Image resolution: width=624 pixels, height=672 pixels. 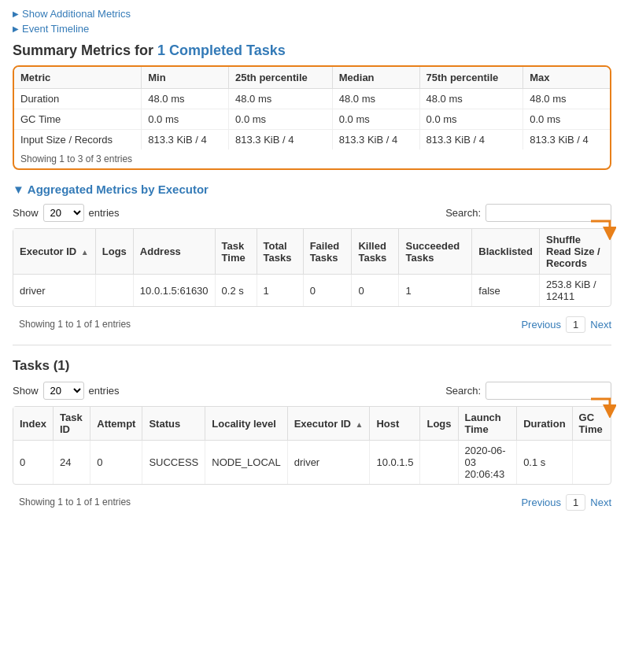 I want to click on tasks-title: Tasks (1), so click(x=312, y=366).